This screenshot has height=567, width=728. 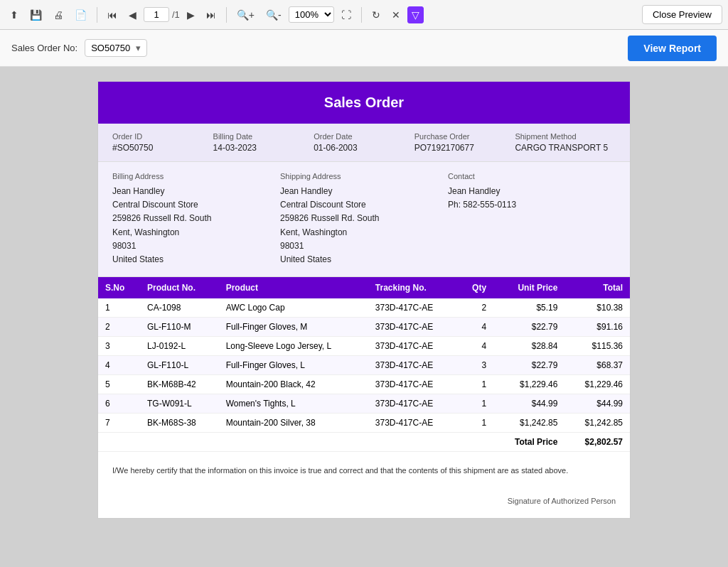 What do you see at coordinates (528, 176) in the screenshot?
I see `contact-label: Contact` at bounding box center [528, 176].